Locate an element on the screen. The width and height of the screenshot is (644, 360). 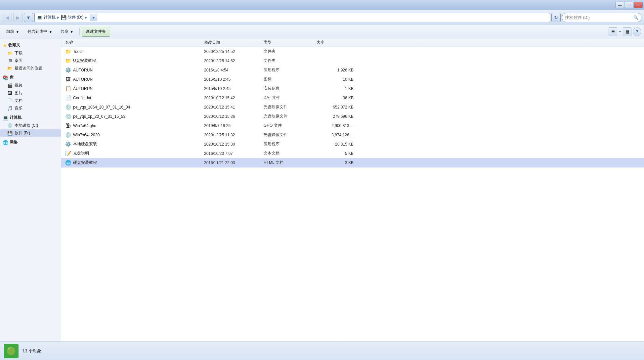
refresh-button: ↻ is located at coordinates (556, 18).